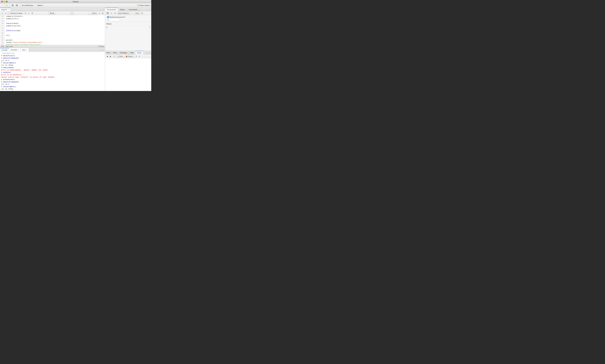 The image size is (605, 364). What do you see at coordinates (107, 27) in the screenshot?
I see `value-name-a: a` at bounding box center [107, 27].